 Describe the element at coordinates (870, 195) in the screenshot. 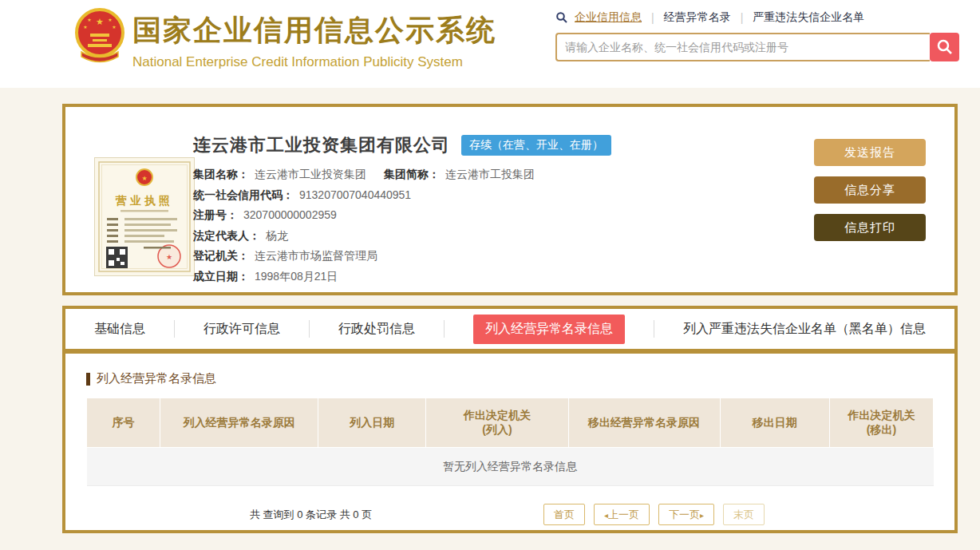

I see `action-buttons: 发送报告 信息分享 信息打印` at that location.